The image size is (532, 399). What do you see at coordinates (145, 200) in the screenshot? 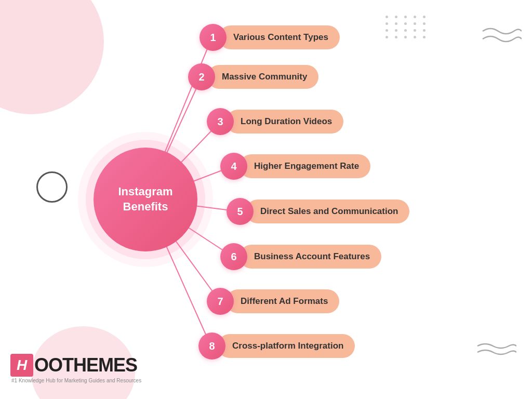
I see `center-circle: Instagram Benefits` at bounding box center [145, 200].